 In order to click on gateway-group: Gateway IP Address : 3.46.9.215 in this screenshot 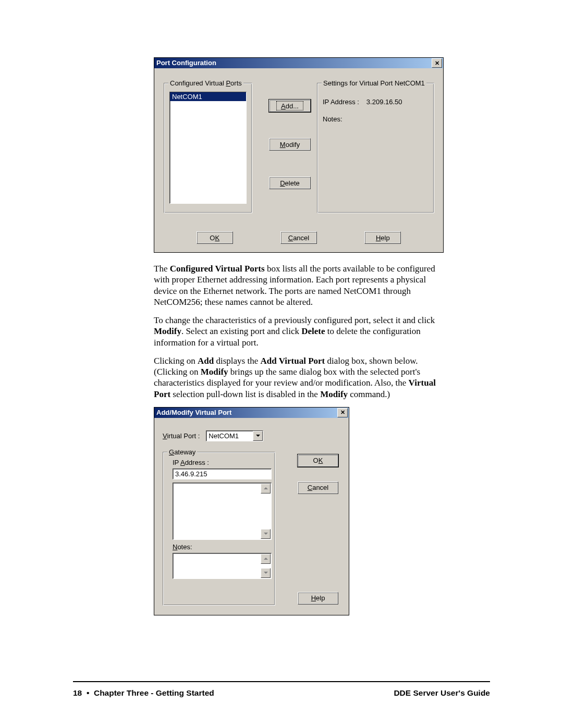, I will do `click(219, 528)`.